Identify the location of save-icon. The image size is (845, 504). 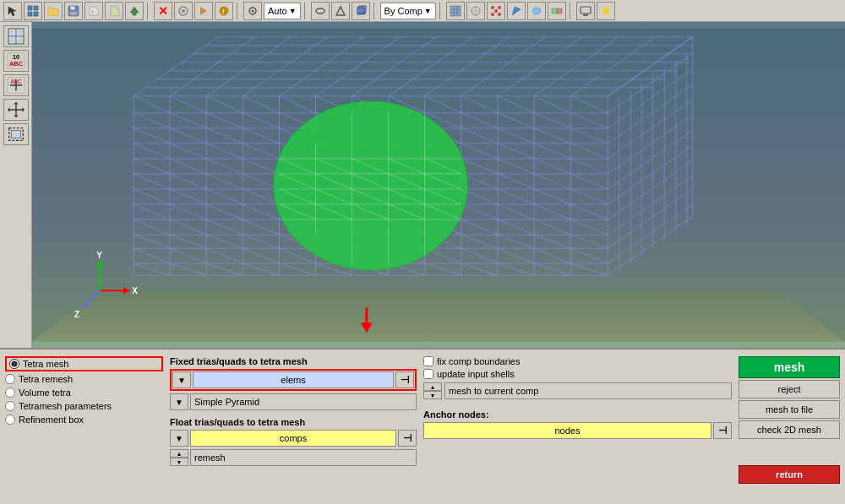
(74, 11).